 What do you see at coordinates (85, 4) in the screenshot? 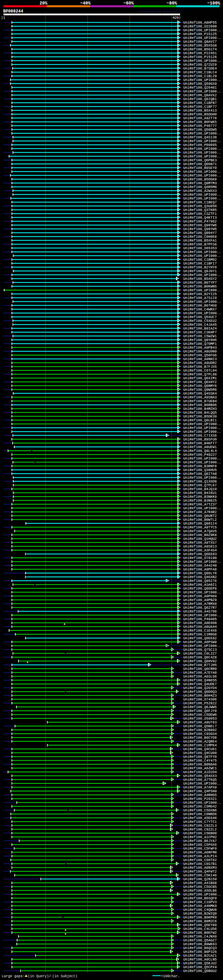
I see `svg-text: ~40%` at bounding box center [85, 4].